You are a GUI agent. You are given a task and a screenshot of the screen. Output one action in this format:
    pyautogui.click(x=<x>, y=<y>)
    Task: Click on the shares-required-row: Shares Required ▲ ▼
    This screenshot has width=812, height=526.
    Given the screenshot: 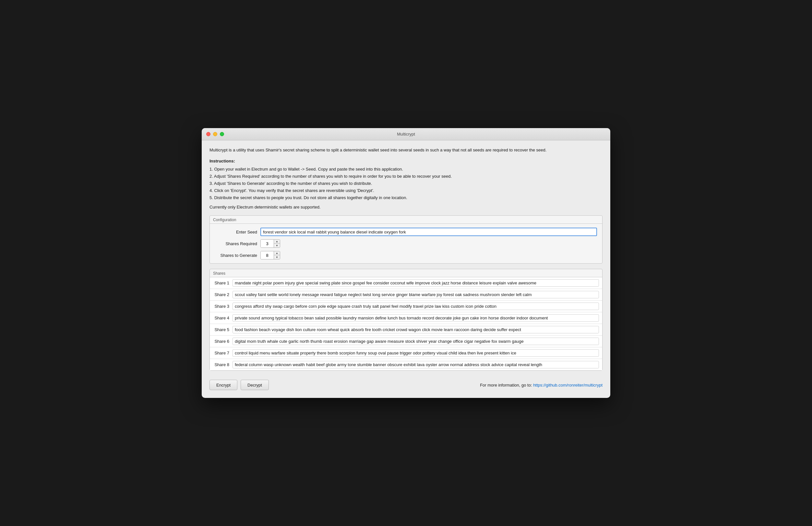 What is the action you would take?
    pyautogui.click(x=406, y=244)
    